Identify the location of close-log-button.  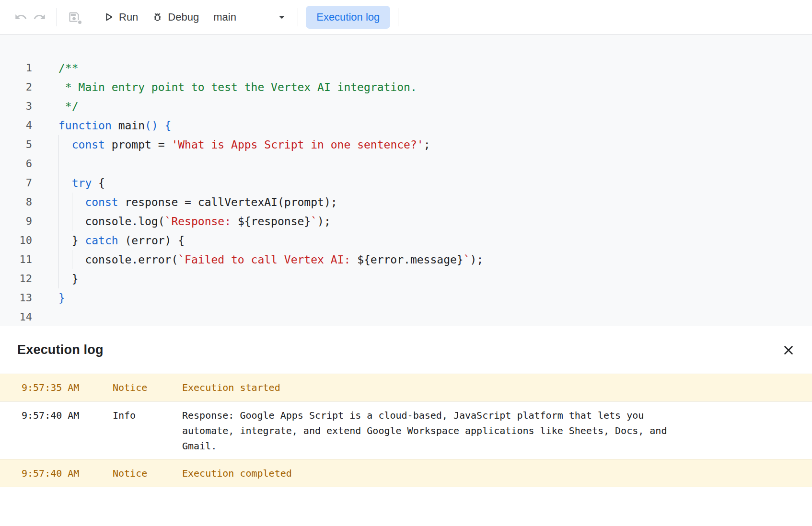
(789, 350).